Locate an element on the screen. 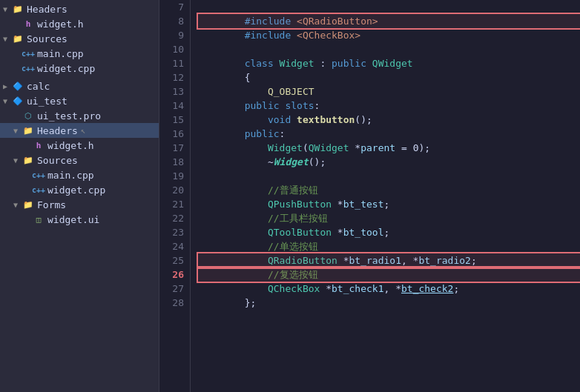 Image resolution: width=580 pixels, height=392 pixels. code-line-10: class Widget : public QWidget is located at coordinates (389, 49).